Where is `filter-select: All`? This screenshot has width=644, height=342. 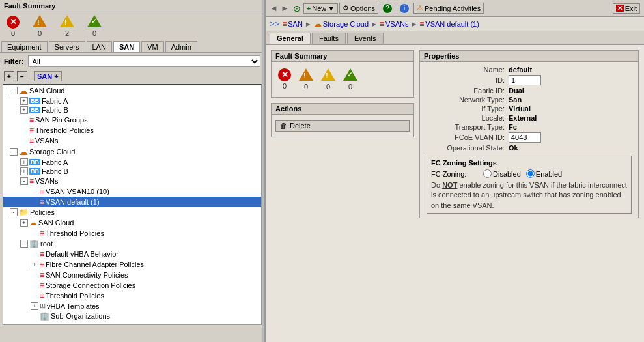
filter-select: All is located at coordinates (145, 61).